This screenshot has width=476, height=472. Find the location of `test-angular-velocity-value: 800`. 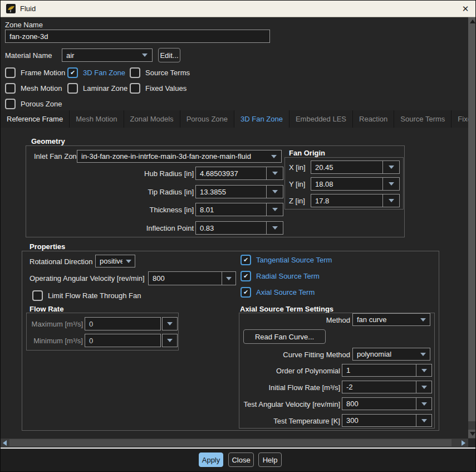

test-angular-velocity-value: 800 is located at coordinates (379, 403).